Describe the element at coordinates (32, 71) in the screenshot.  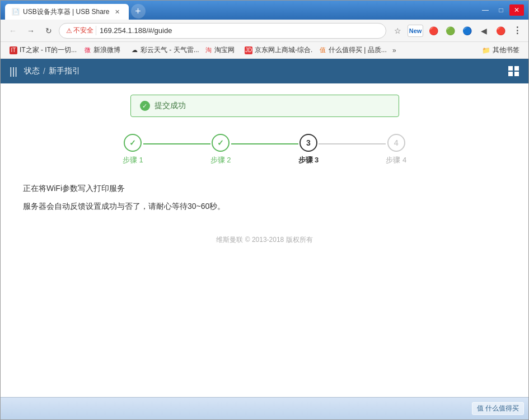
I see `breadcrumb-state: 状态` at that location.